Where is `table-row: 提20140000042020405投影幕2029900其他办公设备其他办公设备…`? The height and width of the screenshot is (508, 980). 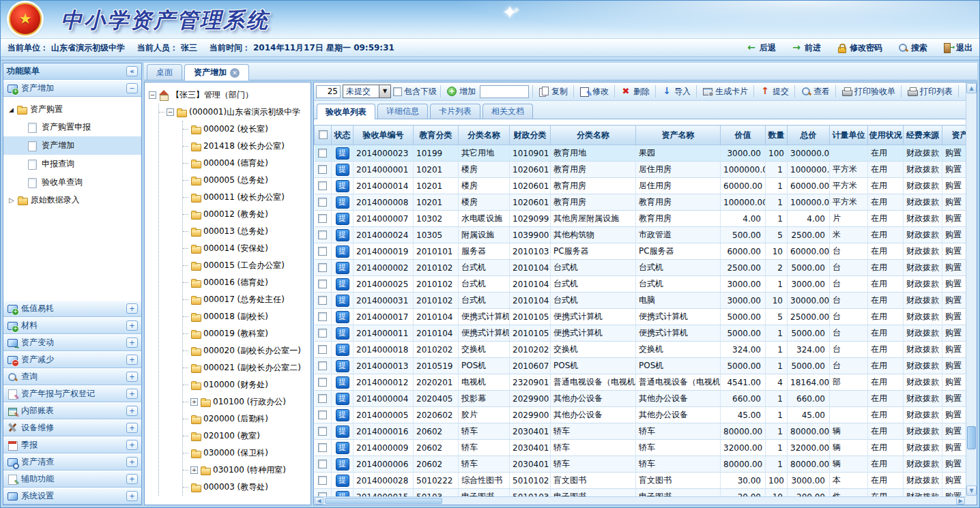 table-row: 提20140000042020405投影幕2029900其他办公设备其他办公设备… is located at coordinates (640, 399).